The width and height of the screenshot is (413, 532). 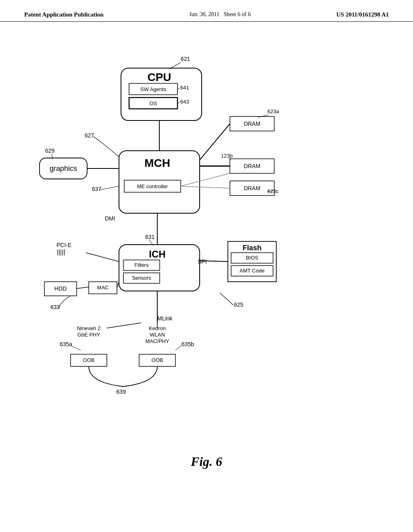 I want to click on svg-text: ME controller, so click(x=152, y=186).